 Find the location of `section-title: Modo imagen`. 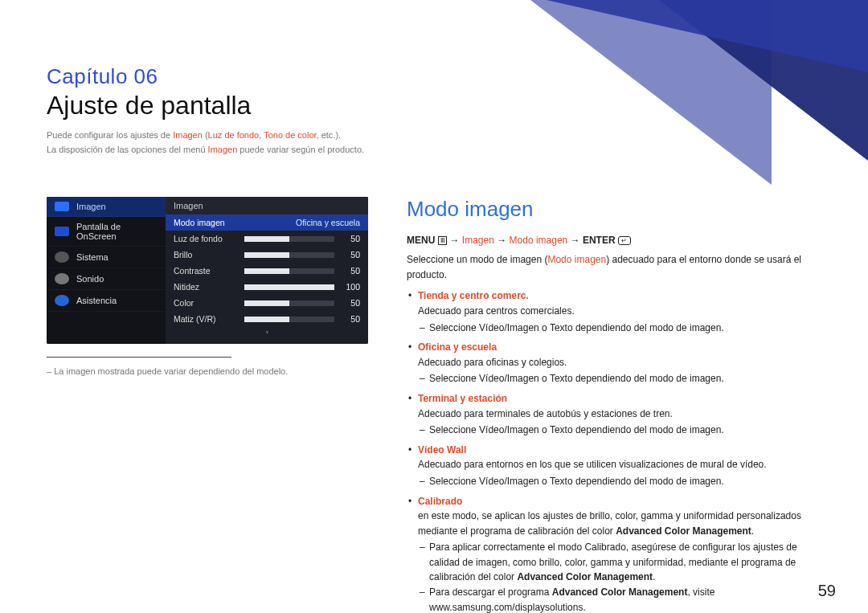

section-title: Modo imagen is located at coordinates (614, 209).